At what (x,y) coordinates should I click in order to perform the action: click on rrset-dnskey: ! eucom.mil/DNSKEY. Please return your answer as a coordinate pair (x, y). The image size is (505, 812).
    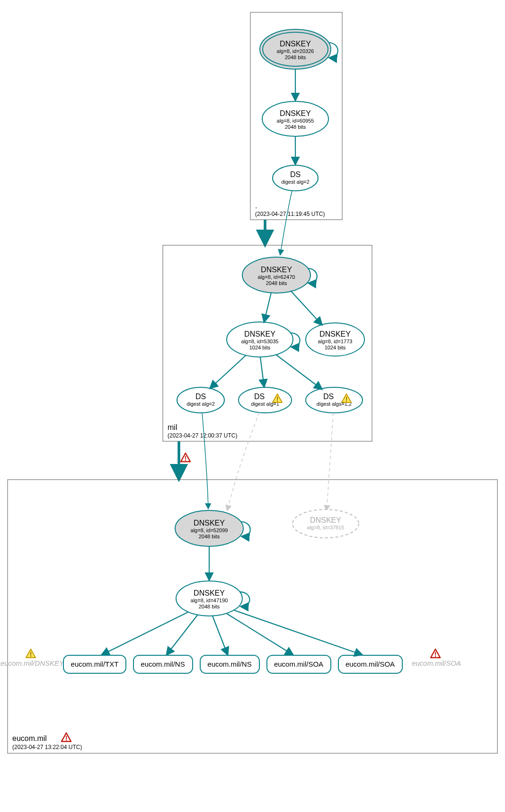
    Looking at the image, I should click on (32, 658).